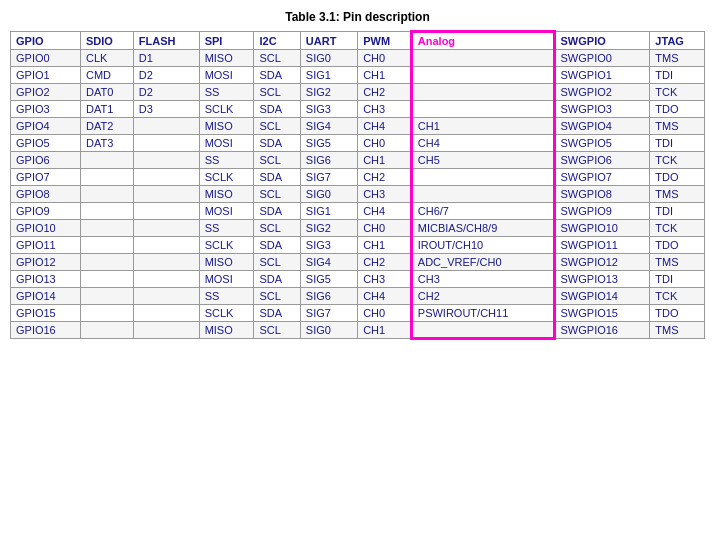 This screenshot has width=715, height=540. I want to click on cell-r2-c2: D2, so click(166, 92).